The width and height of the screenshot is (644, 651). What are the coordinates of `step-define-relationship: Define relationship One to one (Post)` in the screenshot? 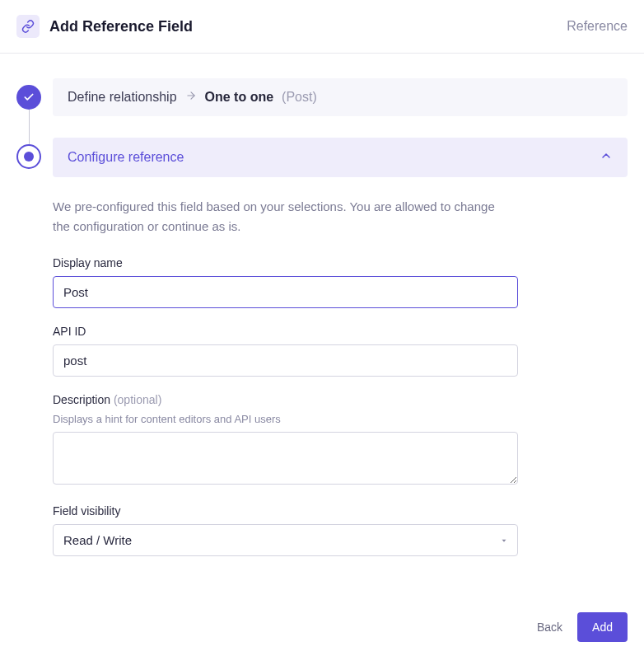 It's located at (322, 97).